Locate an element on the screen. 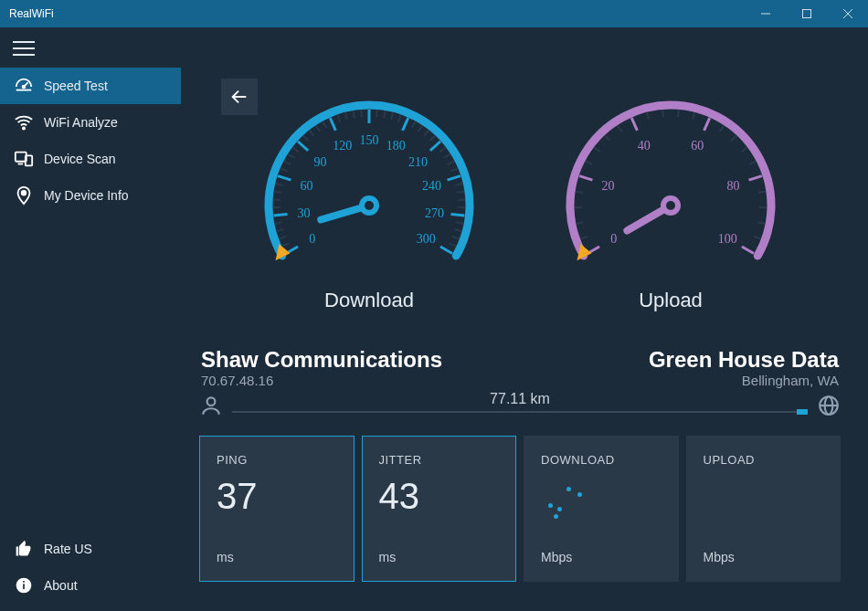 The height and width of the screenshot is (611, 868). loading-icon is located at coordinates (564, 505).